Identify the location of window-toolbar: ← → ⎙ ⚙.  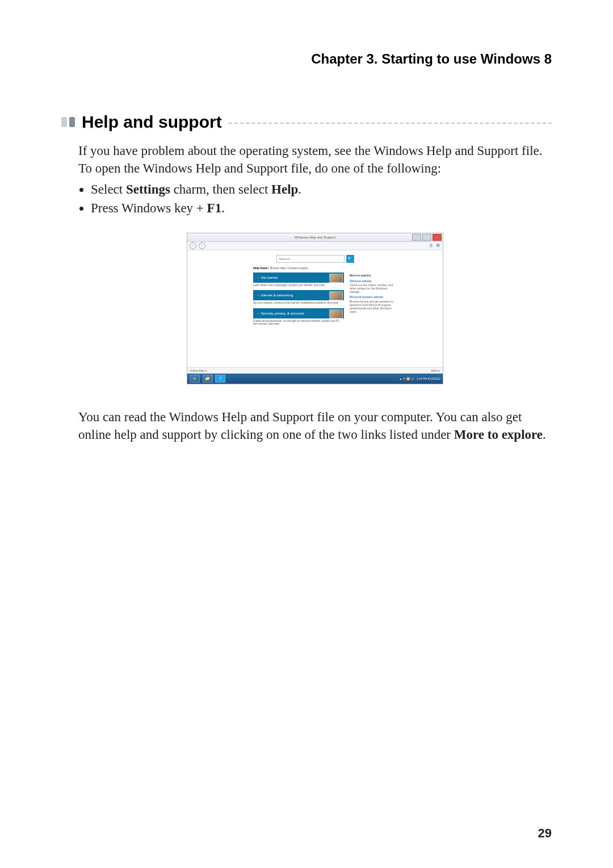
(315, 246).